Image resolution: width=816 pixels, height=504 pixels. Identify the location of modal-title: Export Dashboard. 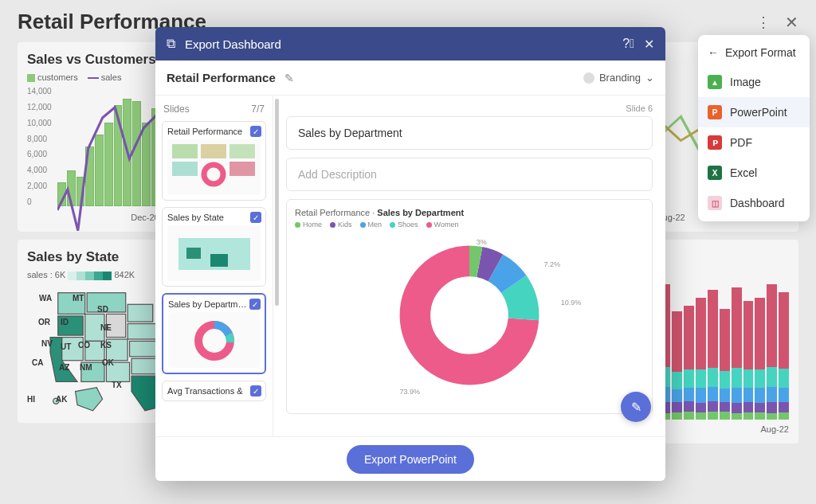
(398, 45).